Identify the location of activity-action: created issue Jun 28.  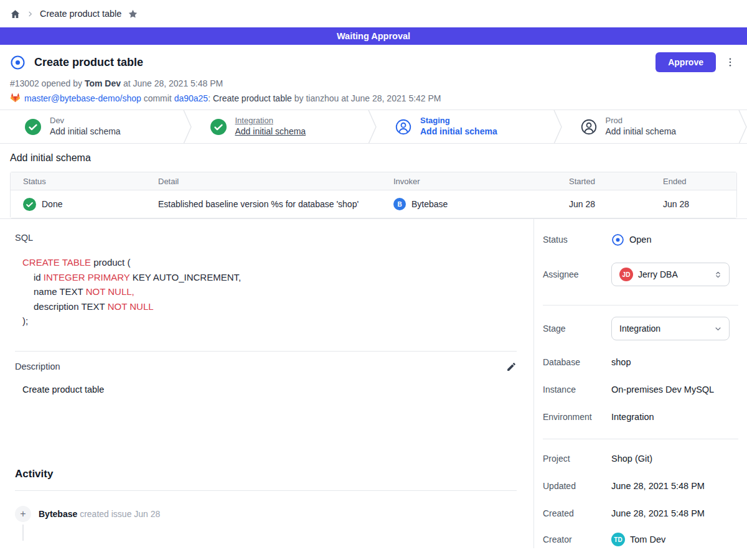
(120, 514).